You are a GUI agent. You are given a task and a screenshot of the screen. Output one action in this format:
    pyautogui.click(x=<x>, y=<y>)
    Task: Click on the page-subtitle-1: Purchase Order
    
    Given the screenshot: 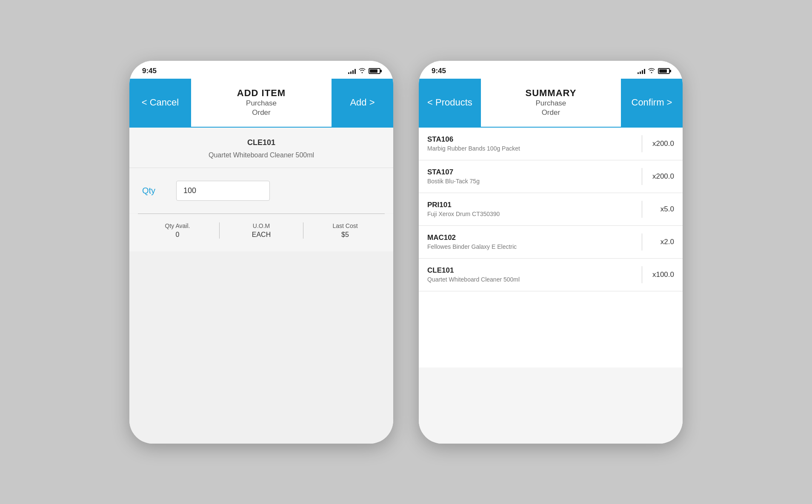 What is the action you would take?
    pyautogui.click(x=261, y=108)
    